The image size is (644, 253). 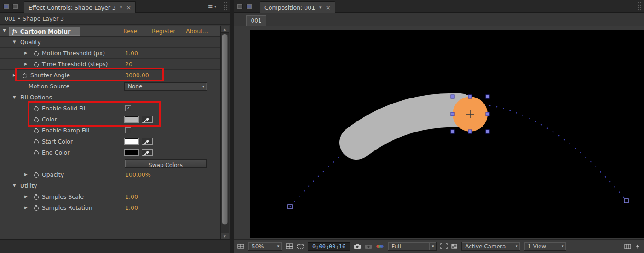 I want to click on group-row-quality: ▼ Quality, so click(x=110, y=42).